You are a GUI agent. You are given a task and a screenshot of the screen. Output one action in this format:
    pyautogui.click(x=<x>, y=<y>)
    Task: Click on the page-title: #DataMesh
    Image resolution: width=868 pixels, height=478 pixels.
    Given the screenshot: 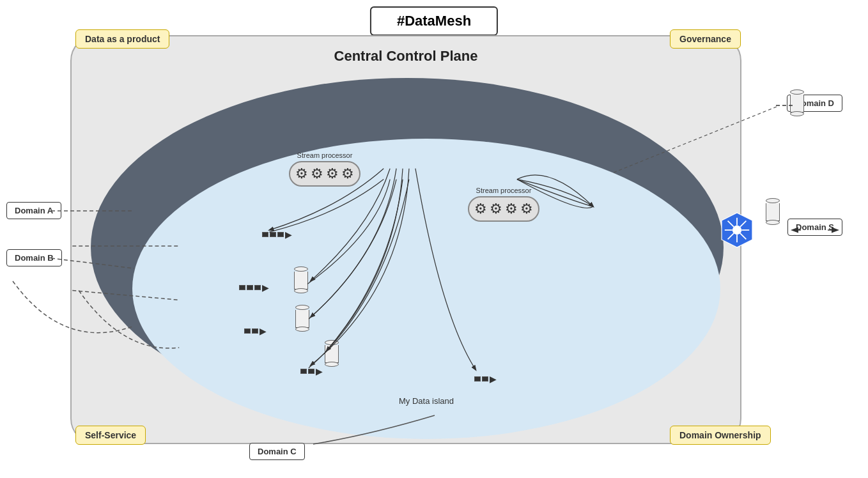 What is the action you would take?
    pyautogui.click(x=434, y=21)
    